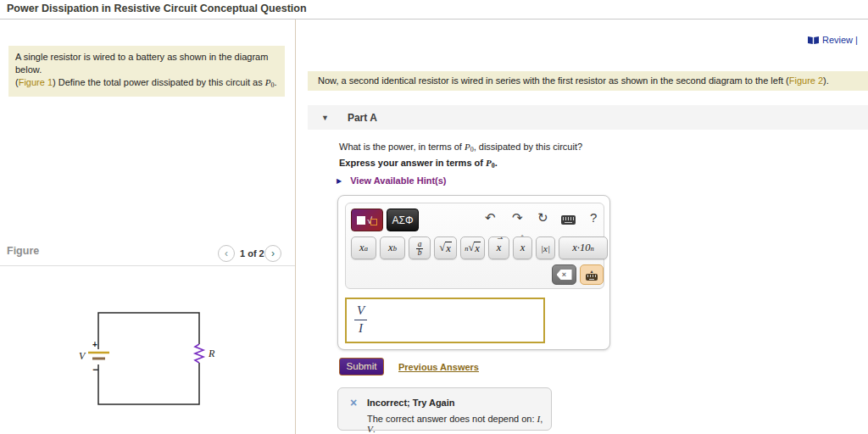  Describe the element at coordinates (826, 81) in the screenshot. I see `banner-text-end: ).` at that location.